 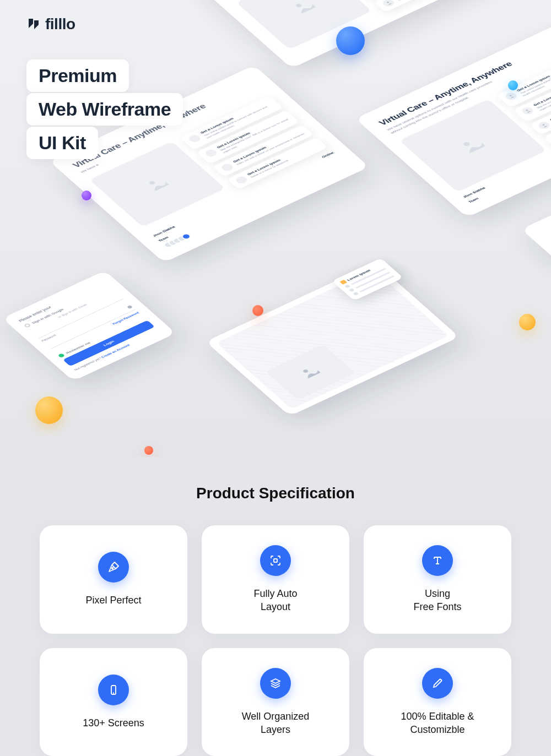 I want to click on title-line-2: Web Wireframe, so click(x=105, y=109).